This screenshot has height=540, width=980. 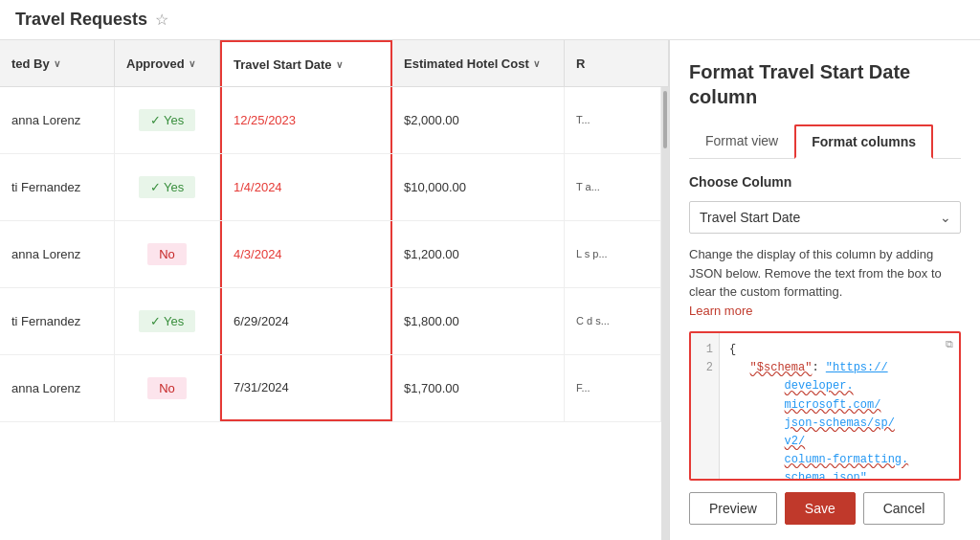 I want to click on line-numbers: 1 2, so click(x=705, y=406).